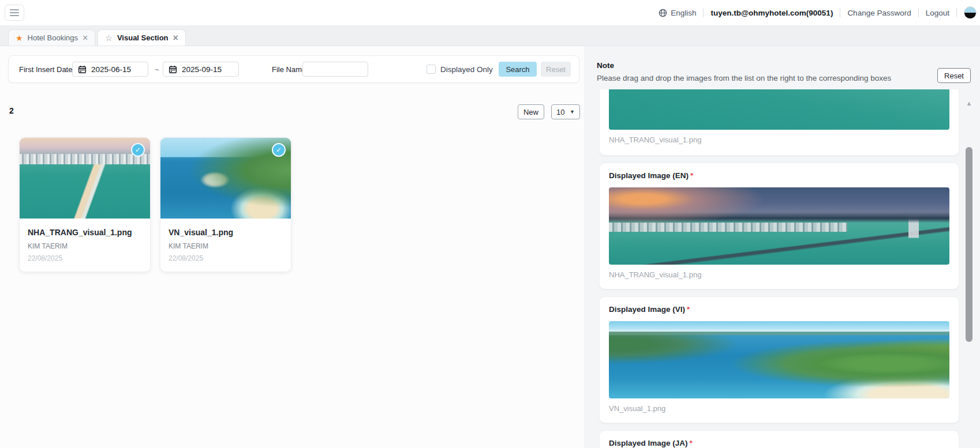 Image resolution: width=980 pixels, height=448 pixels. Describe the element at coordinates (201, 69) in the screenshot. I see `date-to-input: 2025-09-15` at that location.